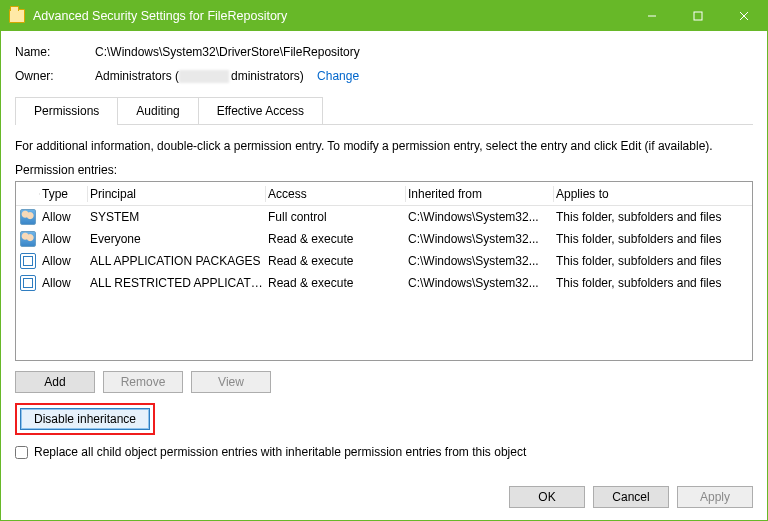  Describe the element at coordinates (384, 146) in the screenshot. I see `info-text: For additional information, double-click…` at that location.